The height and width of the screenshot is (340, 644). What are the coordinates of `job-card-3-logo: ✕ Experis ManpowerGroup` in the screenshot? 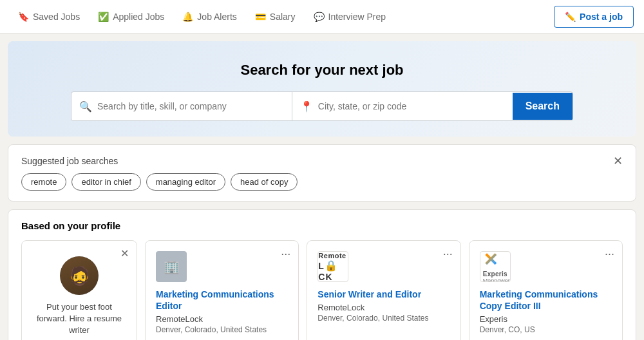 It's located at (495, 267).